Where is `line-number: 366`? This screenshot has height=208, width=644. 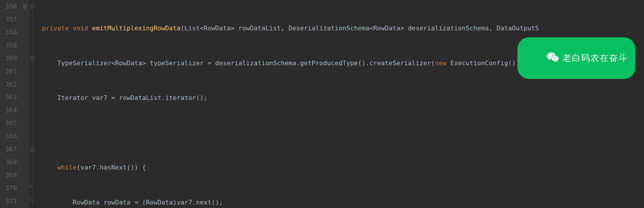 line-number: 366 is located at coordinates (8, 136).